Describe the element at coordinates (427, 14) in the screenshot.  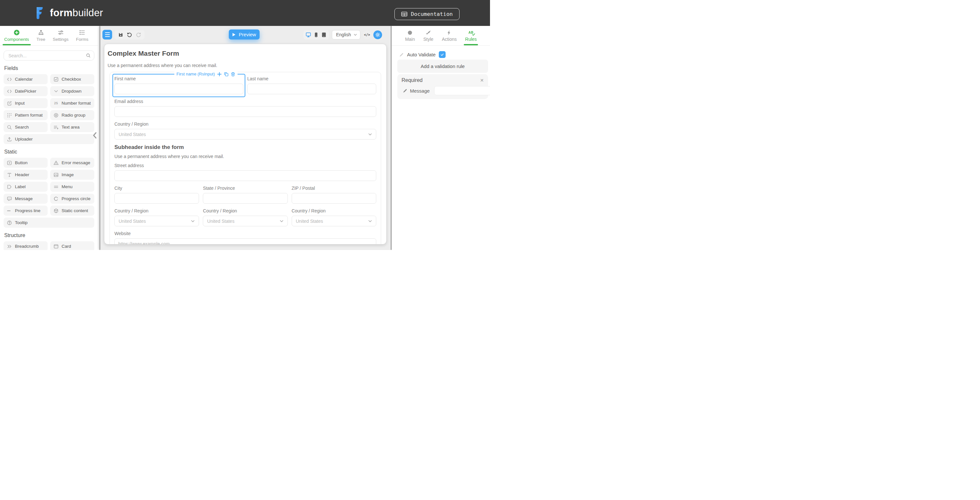
I see `documentation-button: Documentation` at that location.